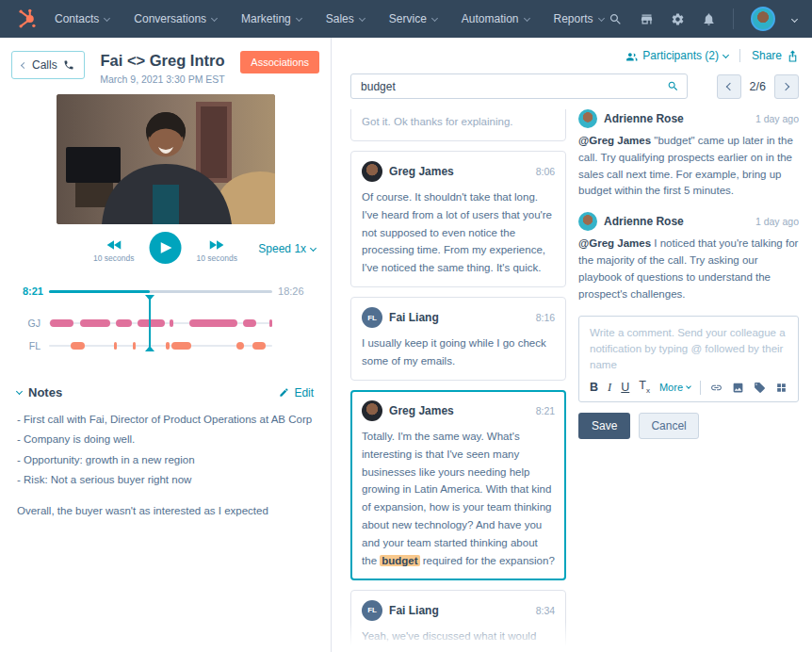  I want to click on participants-icon, so click(631, 57).